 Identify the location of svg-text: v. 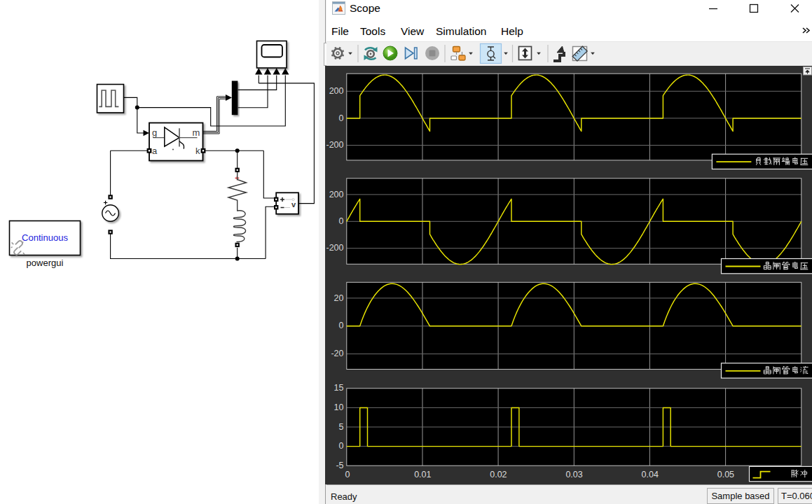
(294, 204).